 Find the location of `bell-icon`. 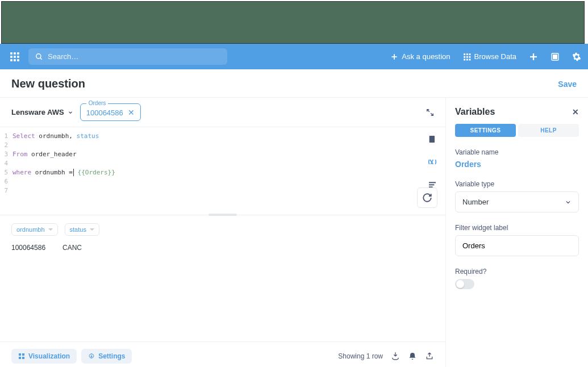

bell-icon is located at coordinates (412, 356).